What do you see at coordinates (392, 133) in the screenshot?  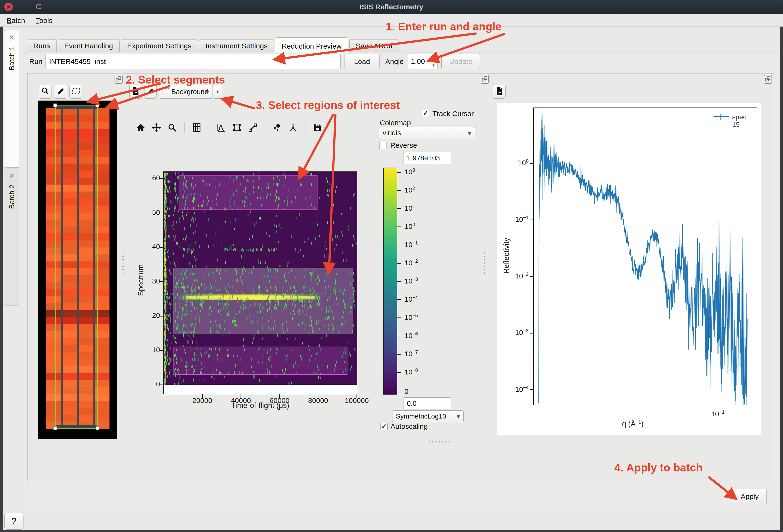 I see `colormap-value: viridis` at bounding box center [392, 133].